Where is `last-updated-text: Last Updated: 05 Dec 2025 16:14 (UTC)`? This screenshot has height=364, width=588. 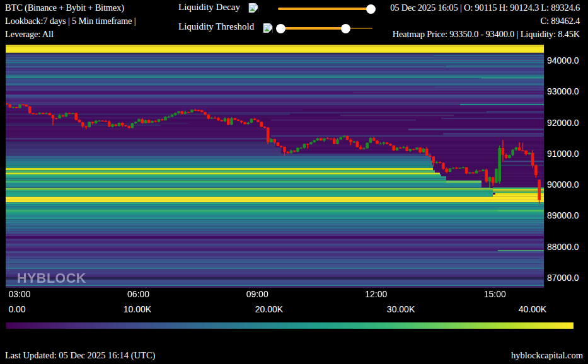 last-updated-text: Last Updated: 05 Dec 2025 16:14 (UTC) is located at coordinates (80, 355).